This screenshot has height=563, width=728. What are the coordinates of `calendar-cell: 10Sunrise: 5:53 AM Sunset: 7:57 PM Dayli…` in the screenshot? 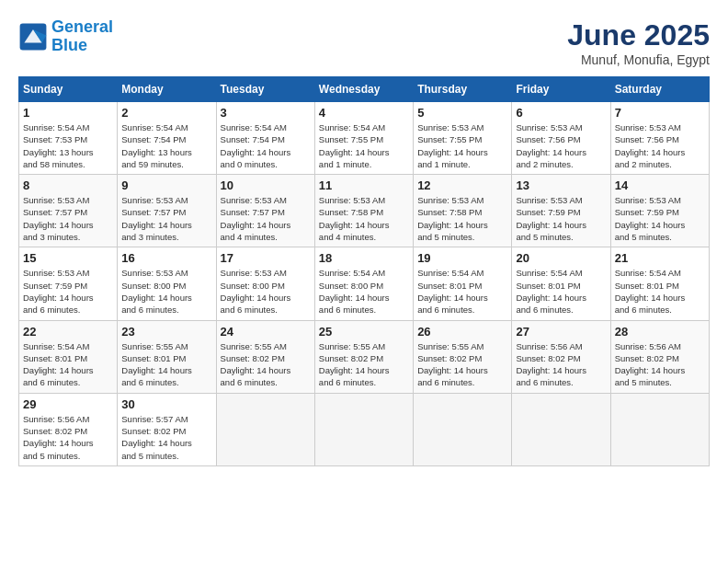 It's located at (265, 212).